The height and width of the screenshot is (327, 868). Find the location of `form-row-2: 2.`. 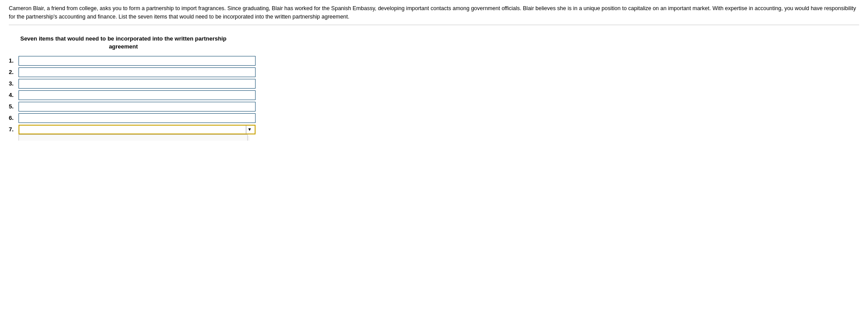

form-row-2: 2. is located at coordinates (132, 72).